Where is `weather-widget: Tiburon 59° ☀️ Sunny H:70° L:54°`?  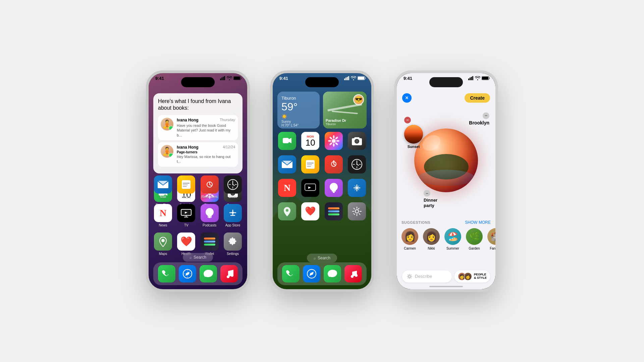
weather-widget: Tiburon 59° ☀️ Sunny H:70° L:54° is located at coordinates (299, 110).